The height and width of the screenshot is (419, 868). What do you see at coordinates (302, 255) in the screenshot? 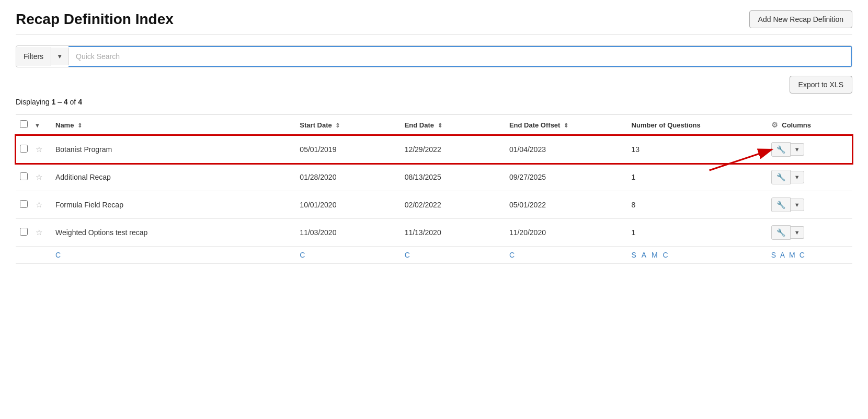
I see `footer-start-date-c: C` at bounding box center [302, 255].